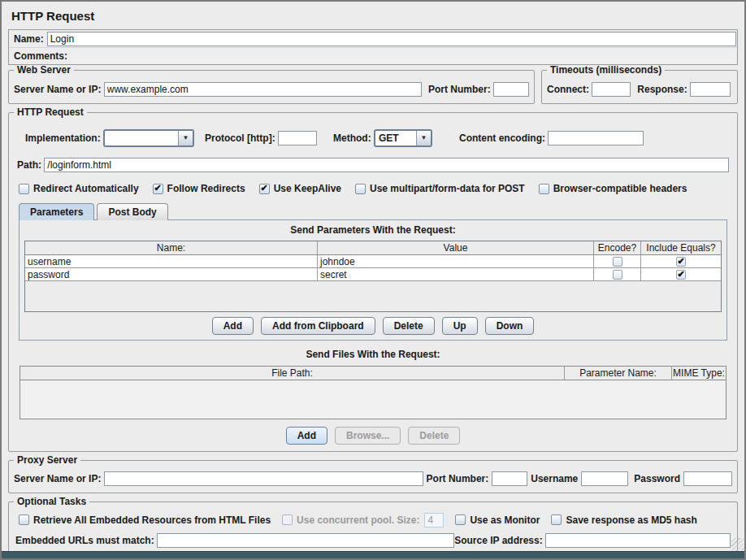  I want to click on column-header-file-path: File Path:, so click(293, 374).